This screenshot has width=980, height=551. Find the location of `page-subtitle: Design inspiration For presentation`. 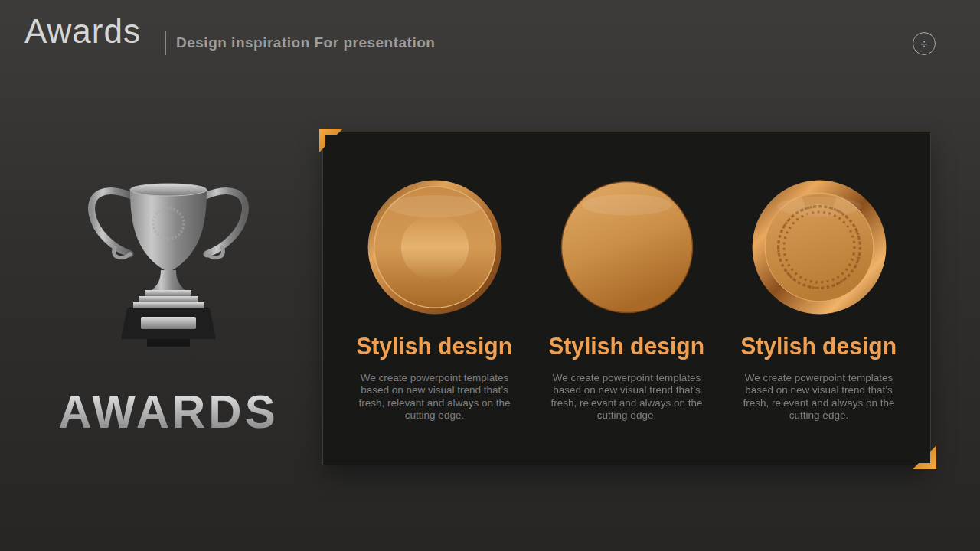

page-subtitle: Design inspiration For presentation is located at coordinates (305, 43).